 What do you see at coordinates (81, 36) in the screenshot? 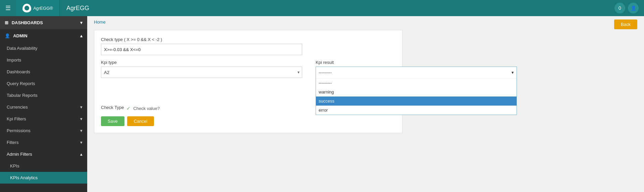
I see `admin-chevron-icon: ▴` at bounding box center [81, 36].